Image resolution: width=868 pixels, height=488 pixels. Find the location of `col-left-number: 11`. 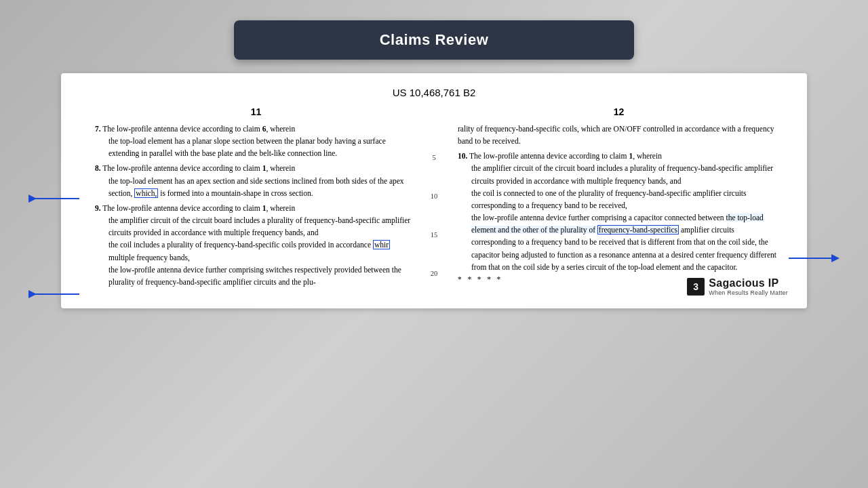

col-left-number: 11 is located at coordinates (256, 112).